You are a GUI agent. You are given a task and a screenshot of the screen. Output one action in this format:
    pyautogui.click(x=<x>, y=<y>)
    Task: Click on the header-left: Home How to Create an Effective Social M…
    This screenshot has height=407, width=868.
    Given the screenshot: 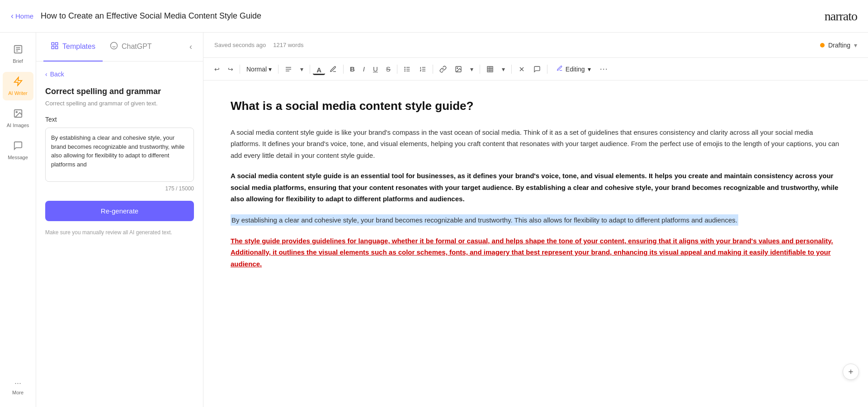 What is the action you would take?
    pyautogui.click(x=136, y=16)
    